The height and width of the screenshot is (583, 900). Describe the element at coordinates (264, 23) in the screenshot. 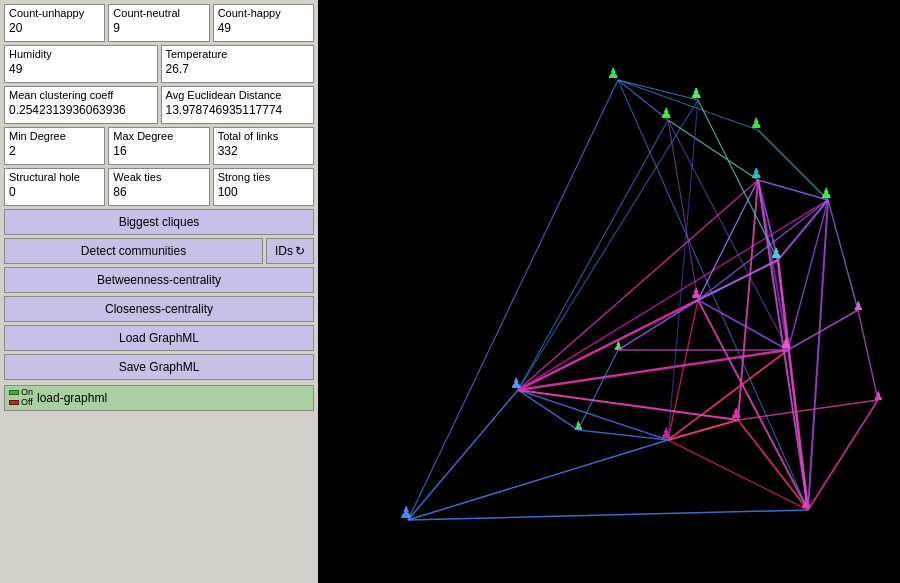

I see `count-happy-box: Count-happy 49` at that location.